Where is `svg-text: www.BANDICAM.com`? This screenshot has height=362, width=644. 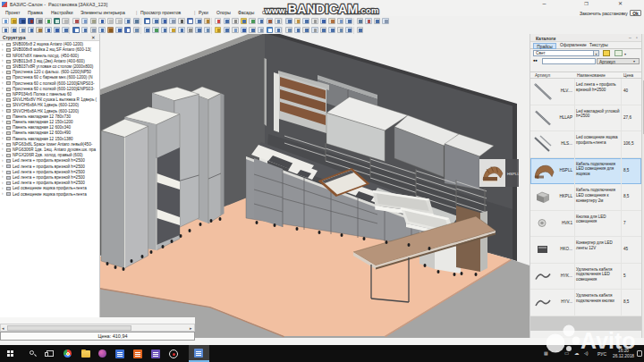
svg-text: www.BANDICAM.com is located at coordinates (322, 9).